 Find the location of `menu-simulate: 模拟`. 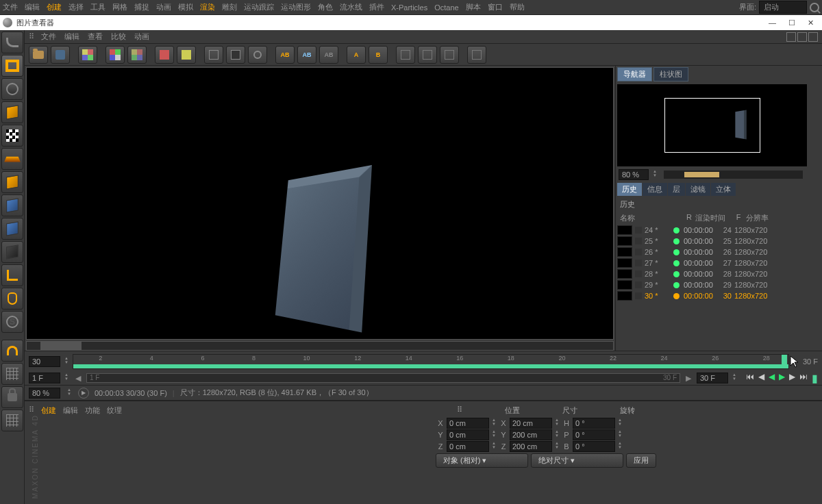

menu-simulate: 模拟 is located at coordinates (186, 7).